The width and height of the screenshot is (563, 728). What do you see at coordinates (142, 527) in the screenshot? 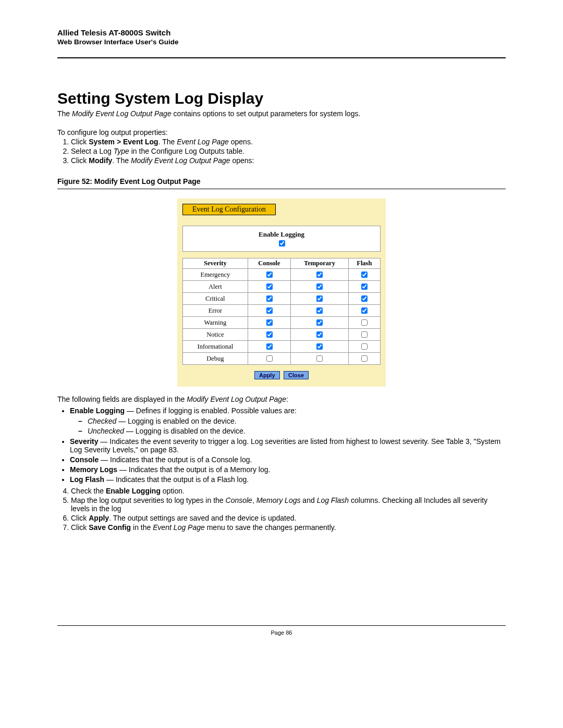
I see `t: in the` at bounding box center [142, 527].